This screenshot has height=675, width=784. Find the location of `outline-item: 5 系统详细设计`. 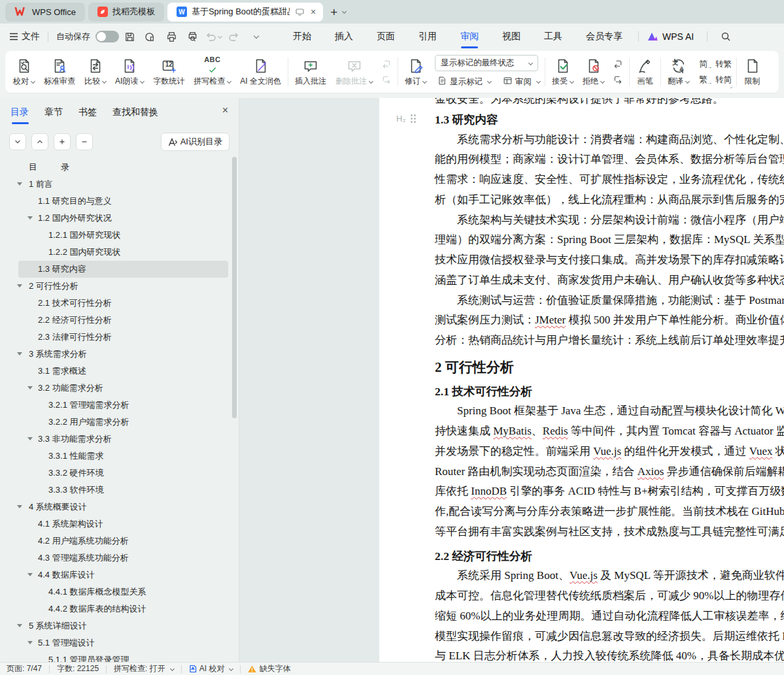

outline-item: 5 系统详细设计 is located at coordinates (119, 626).